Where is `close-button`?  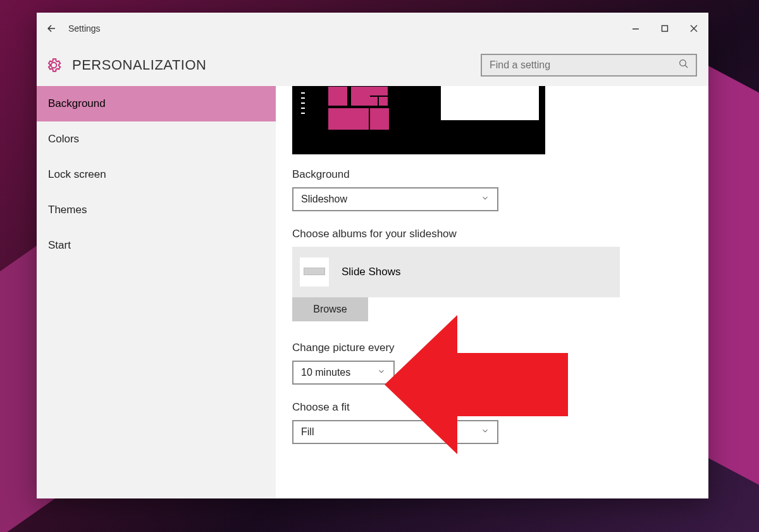 close-button is located at coordinates (694, 28).